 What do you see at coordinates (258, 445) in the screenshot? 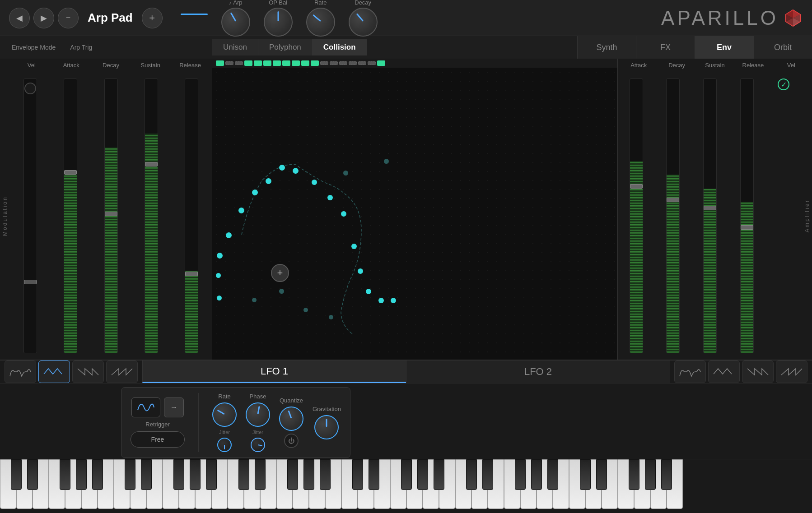
I see `lfo-jitter2-knob` at bounding box center [258, 445].